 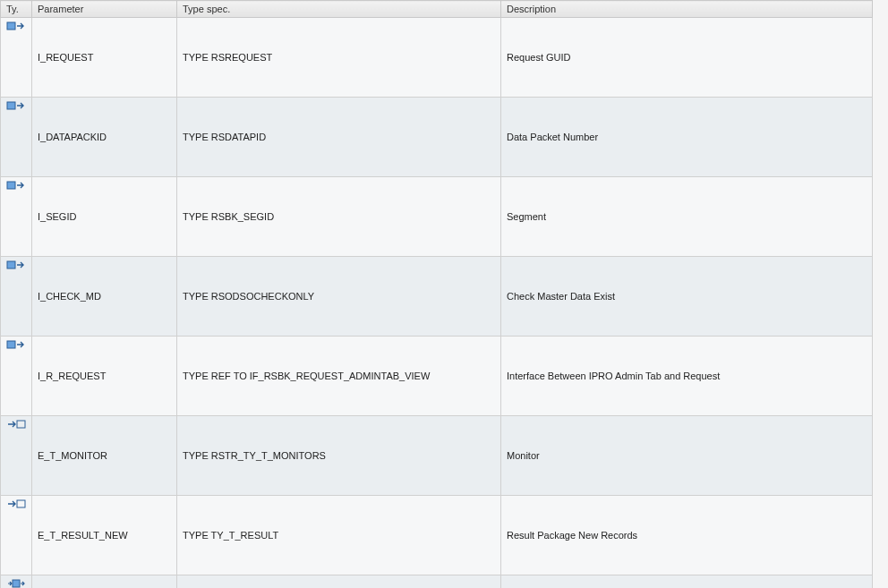 What do you see at coordinates (437, 297) in the screenshot?
I see `table-row: I_CHECK_MDTYPE RSODSOCHECKONLYCheck Mast…` at bounding box center [437, 297].